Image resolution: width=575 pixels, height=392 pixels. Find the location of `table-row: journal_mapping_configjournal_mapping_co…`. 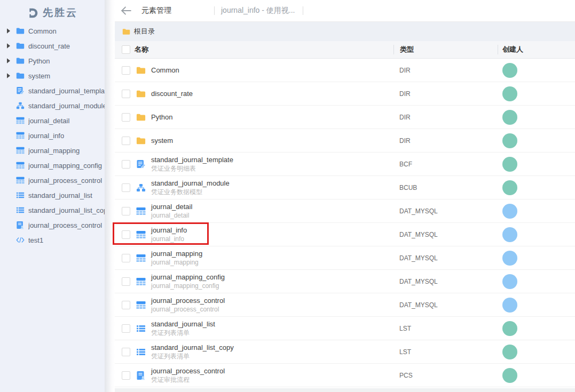

table-row: journal_mapping_configjournal_mapping_co… is located at coordinates (345, 282).